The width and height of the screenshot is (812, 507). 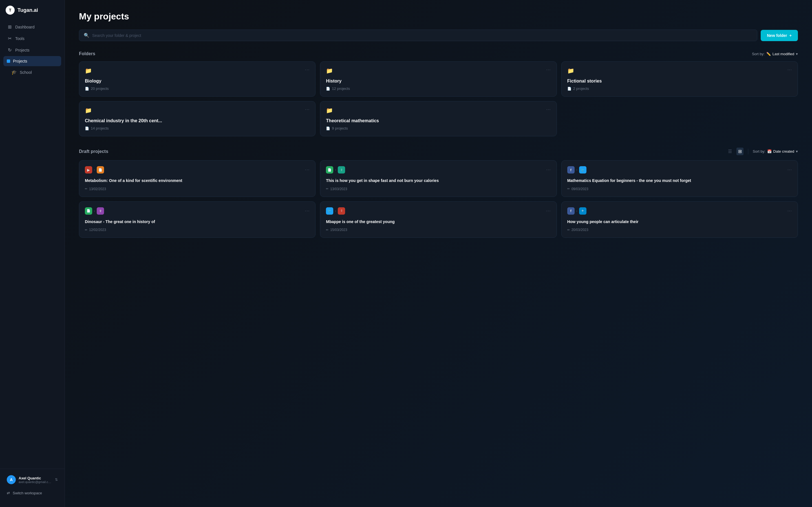 I want to click on sidebar-item-school: 🎓 School, so click(x=32, y=72).